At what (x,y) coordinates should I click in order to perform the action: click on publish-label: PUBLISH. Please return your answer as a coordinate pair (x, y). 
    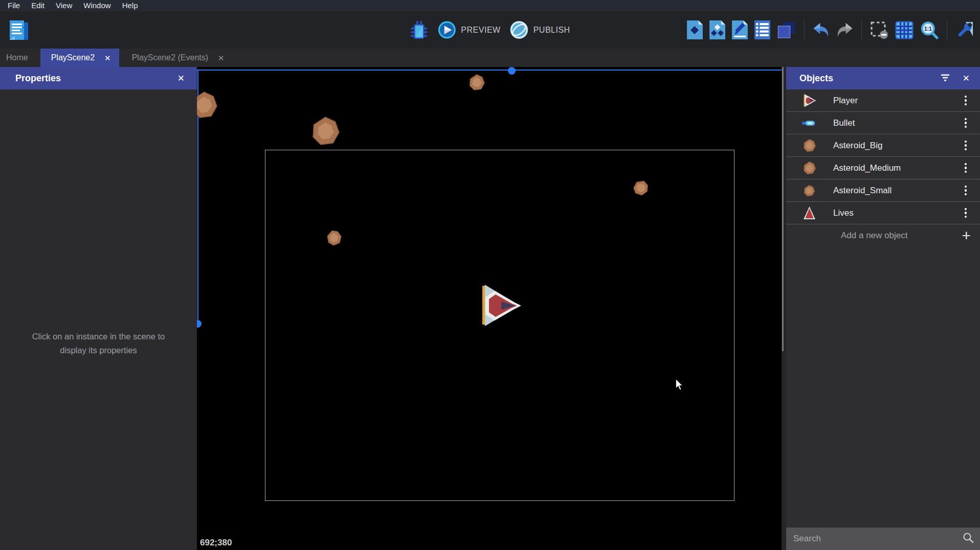
    Looking at the image, I should click on (552, 30).